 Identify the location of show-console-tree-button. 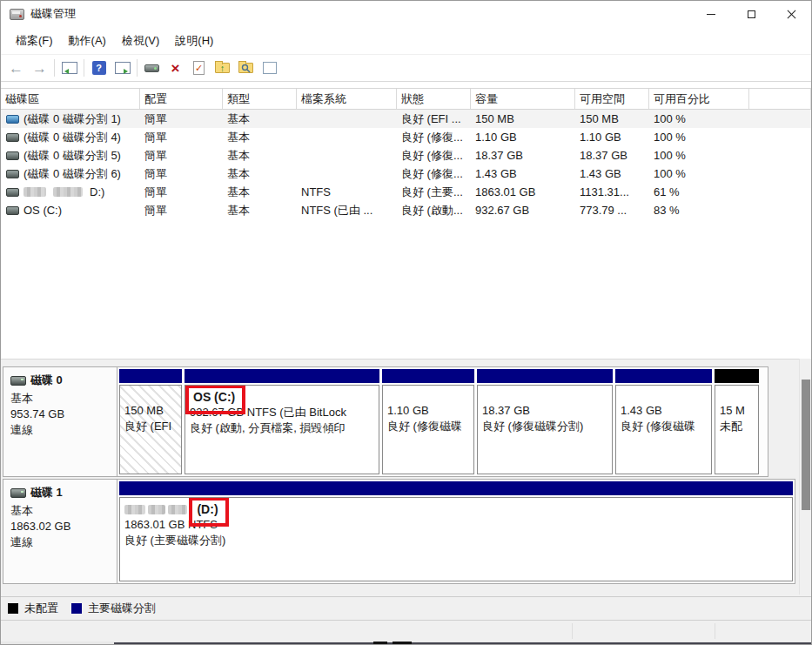
(70, 68).